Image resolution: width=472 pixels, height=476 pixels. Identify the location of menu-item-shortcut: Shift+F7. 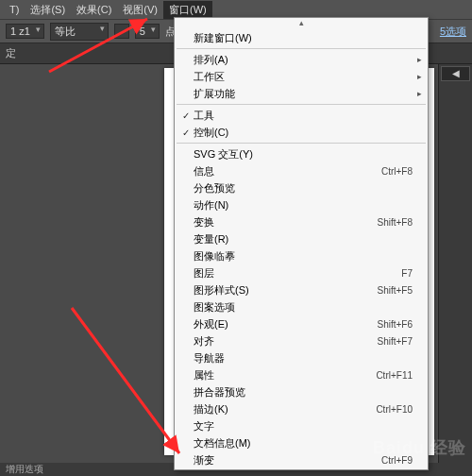
(375, 342).